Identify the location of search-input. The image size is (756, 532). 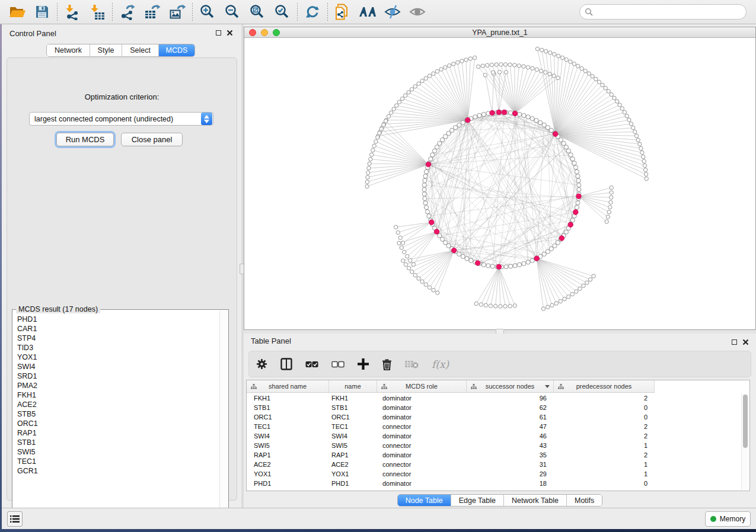
(663, 12).